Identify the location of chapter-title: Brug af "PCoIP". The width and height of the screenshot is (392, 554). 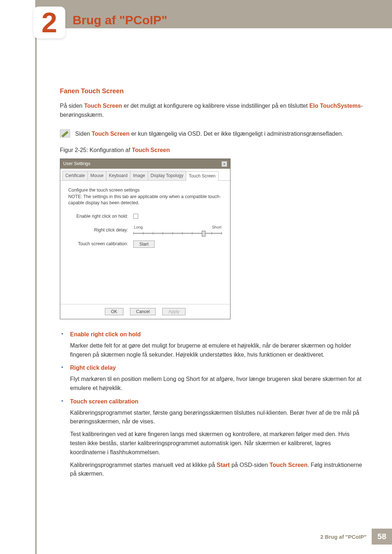
(120, 20).